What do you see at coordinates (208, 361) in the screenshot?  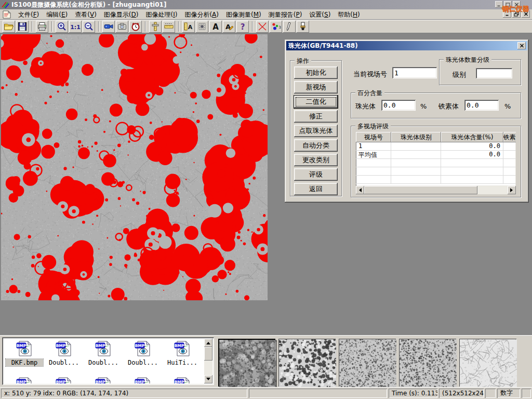 I see `file-list-scrollbar` at bounding box center [208, 361].